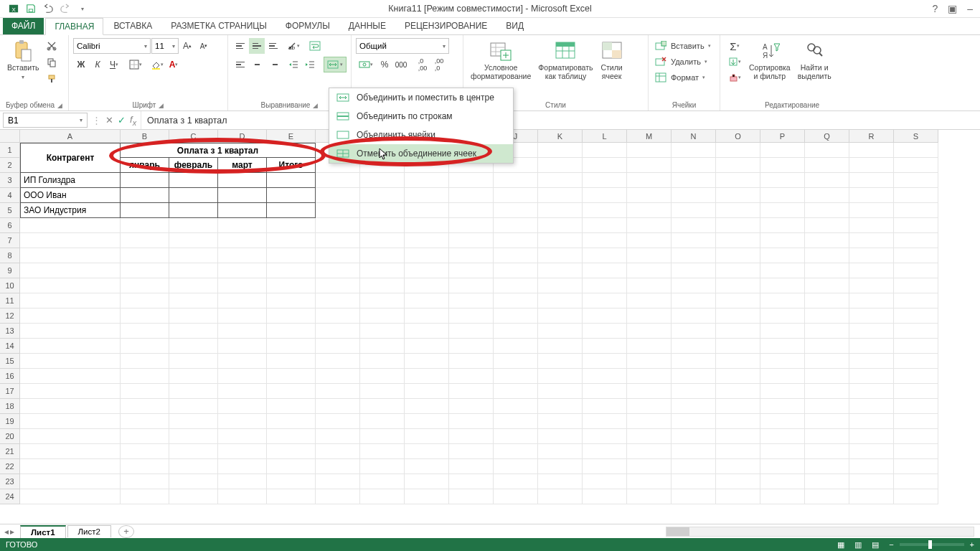  Describe the element at coordinates (10, 496) in the screenshot. I see `row-header: 24` at that location.